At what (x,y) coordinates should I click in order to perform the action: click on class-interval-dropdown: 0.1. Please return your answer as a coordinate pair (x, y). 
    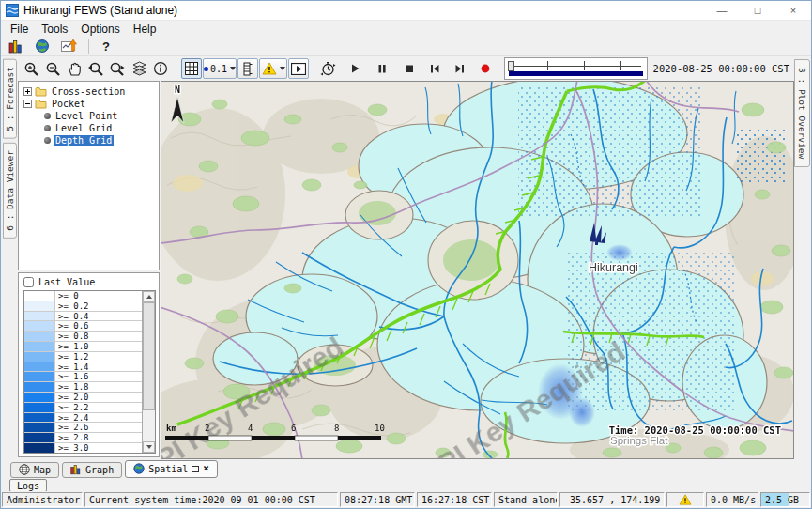
    Looking at the image, I should click on (220, 69).